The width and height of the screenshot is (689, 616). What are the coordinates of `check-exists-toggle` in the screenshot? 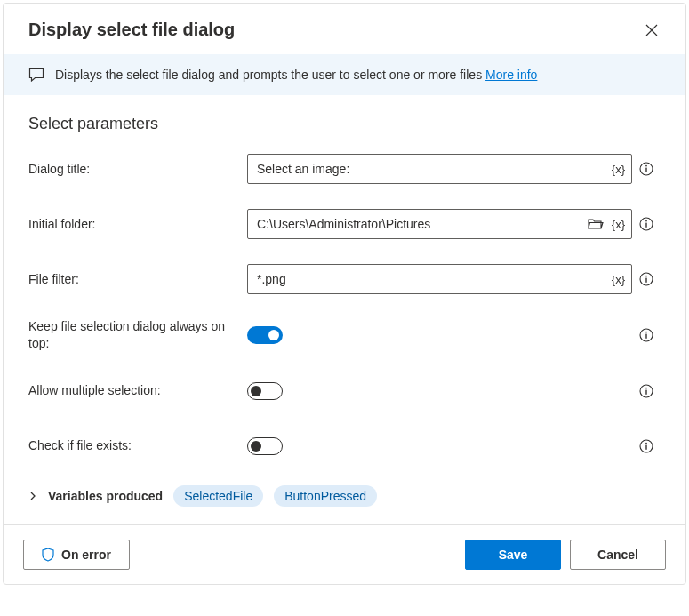 It's located at (265, 446).